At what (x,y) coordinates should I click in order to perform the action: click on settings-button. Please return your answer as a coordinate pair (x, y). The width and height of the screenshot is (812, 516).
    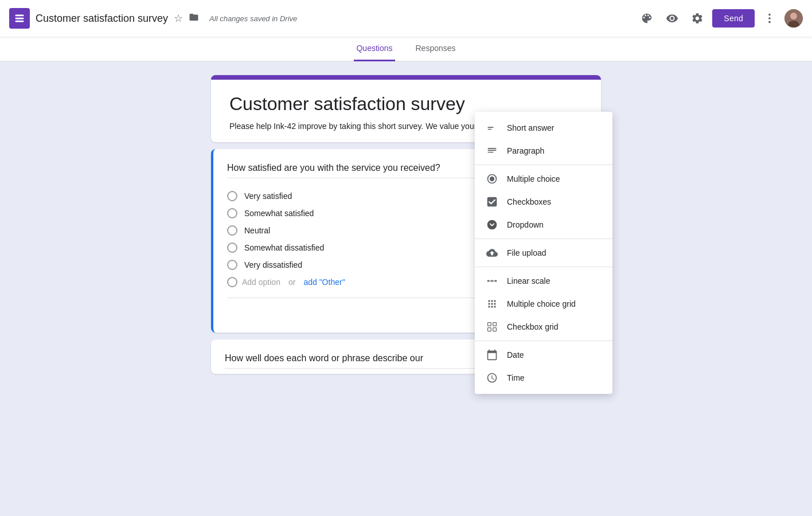
    Looking at the image, I should click on (697, 18).